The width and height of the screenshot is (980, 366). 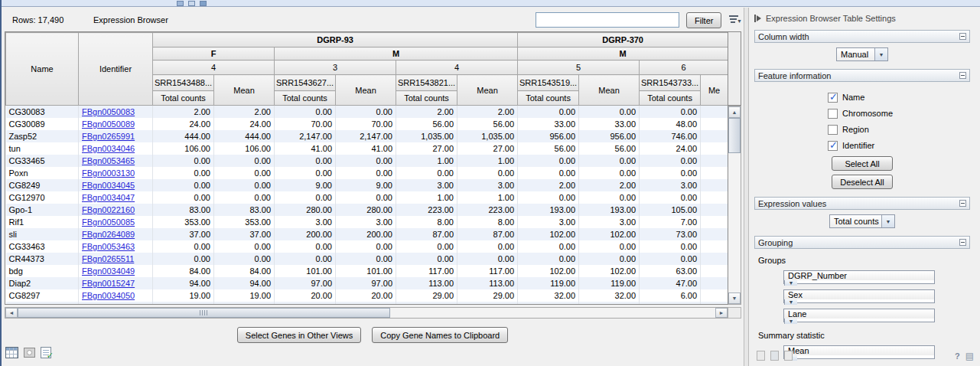 I want to click on identifier-link: FBgn0050085, so click(x=109, y=222).